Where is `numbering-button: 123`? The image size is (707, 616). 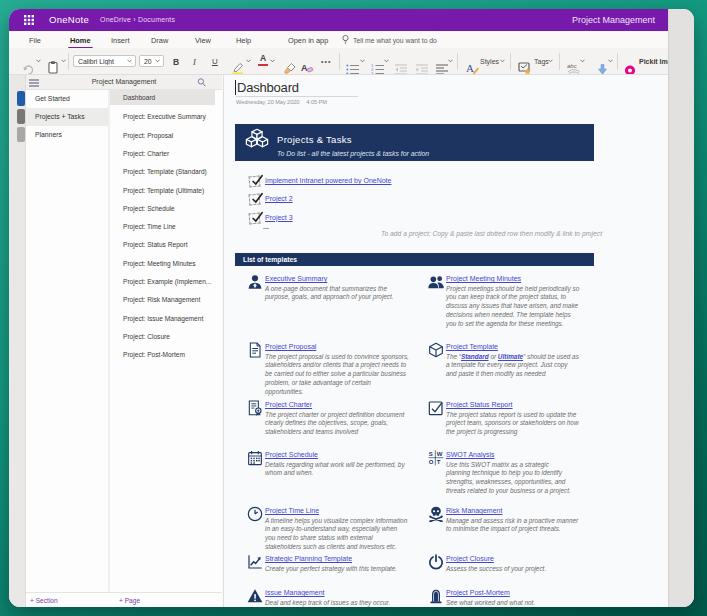 numbering-button: 123 is located at coordinates (378, 66).